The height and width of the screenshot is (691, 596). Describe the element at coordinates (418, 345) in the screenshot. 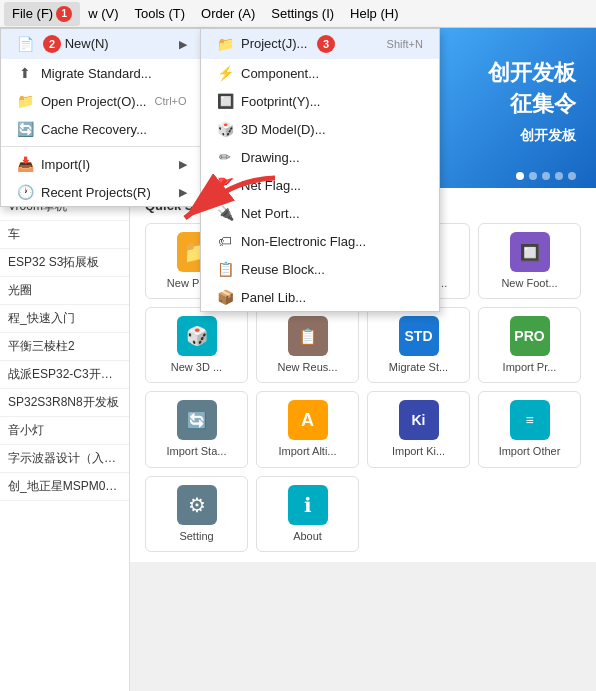

I see `quick-migrate-std: STD Migrate St...` at that location.